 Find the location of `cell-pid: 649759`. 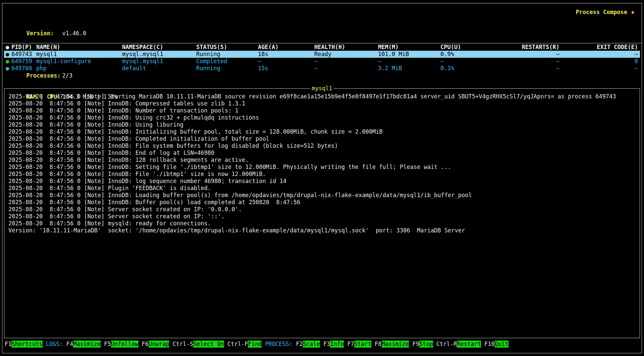

cell-pid: 649759 is located at coordinates (21, 61).